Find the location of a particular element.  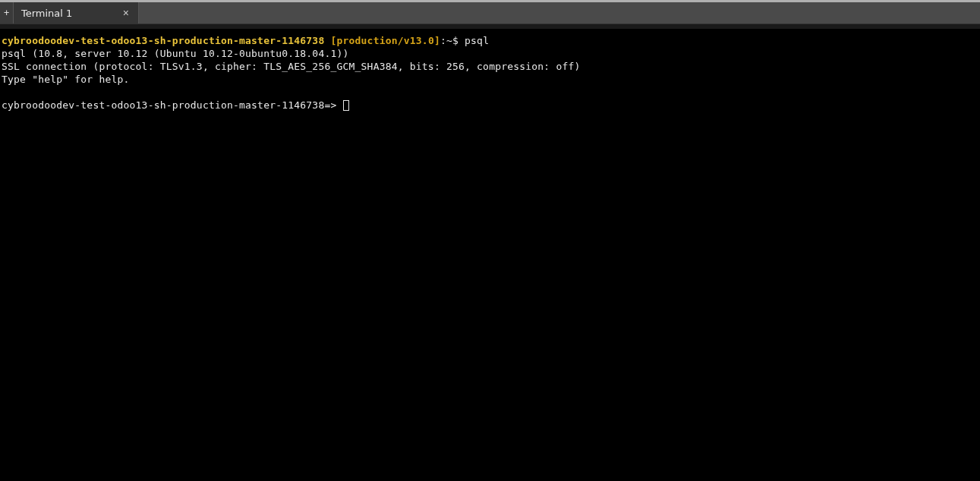

tab-title: Terminal 1 is located at coordinates (47, 14).